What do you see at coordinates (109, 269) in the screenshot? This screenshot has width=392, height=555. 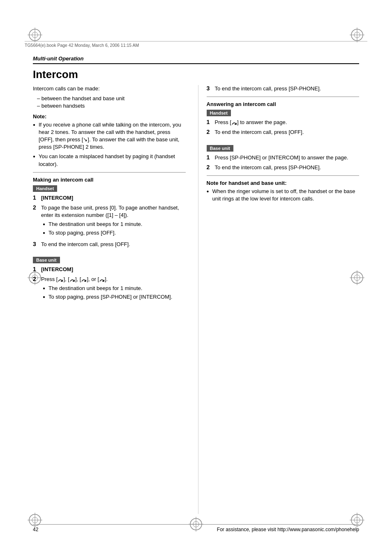 I see `step-base-1: 1 [INTERCOM]` at bounding box center [109, 269].